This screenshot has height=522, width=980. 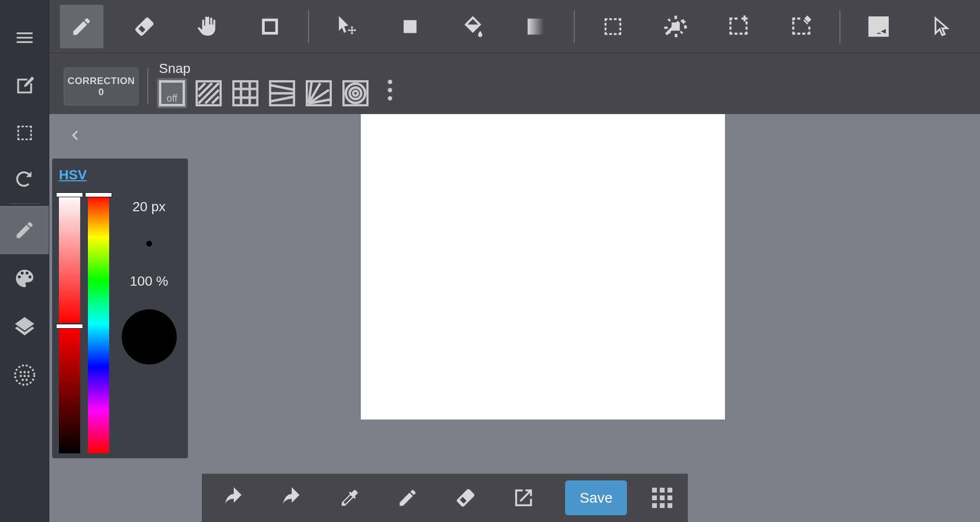 What do you see at coordinates (73, 175) in the screenshot?
I see `color-mode-label: HSV` at bounding box center [73, 175].